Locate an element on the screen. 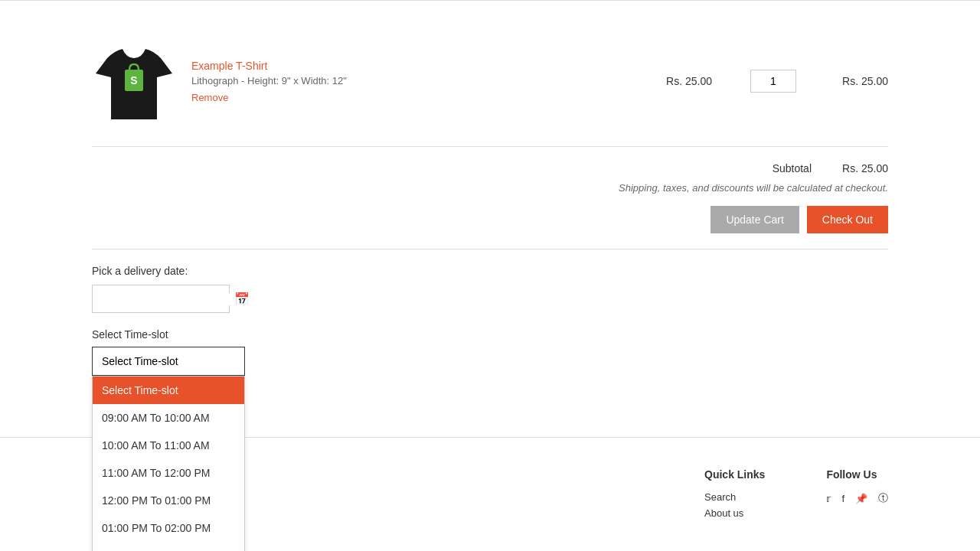 This screenshot has height=551, width=980. quantity-input is located at coordinates (773, 81).